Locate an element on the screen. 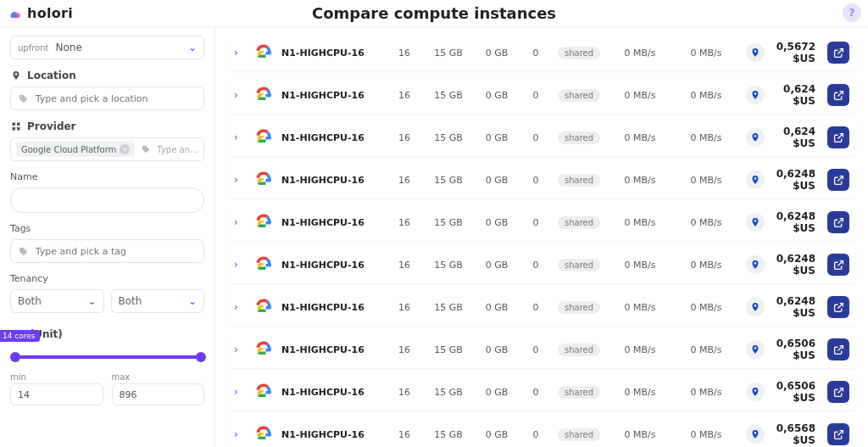 Image resolution: width=868 pixels, height=447 pixels. tags-input is located at coordinates (107, 251).